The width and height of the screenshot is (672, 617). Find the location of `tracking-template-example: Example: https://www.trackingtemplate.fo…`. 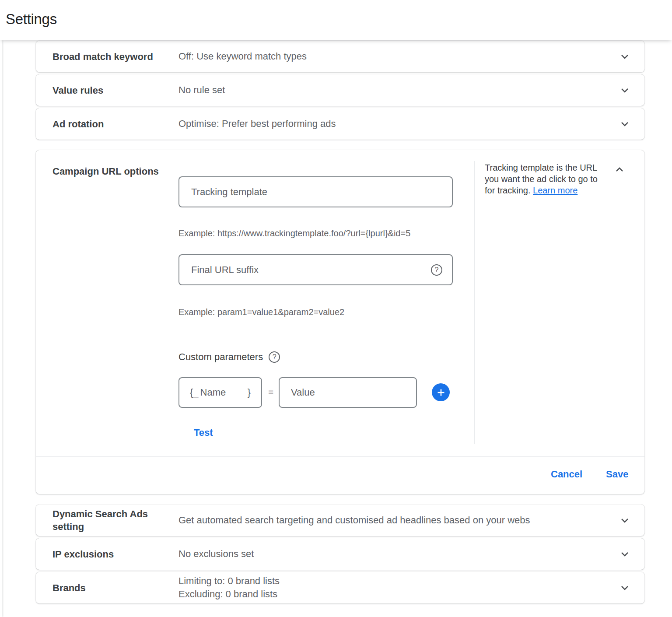

tracking-template-example: Example: https://www.trackingtemplate.fo… is located at coordinates (294, 233).